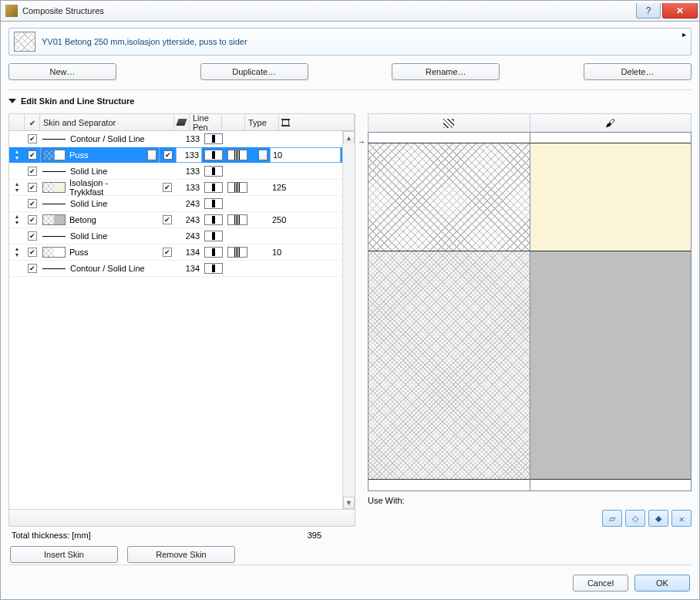  Describe the element at coordinates (182, 139) in the screenshot. I see `table-row: ✔Contour / Solid Line133` at that location.